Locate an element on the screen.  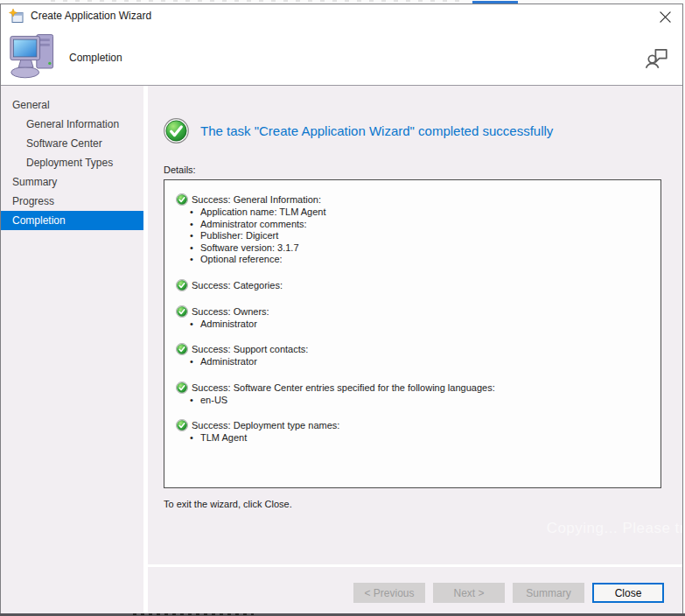
previous-button: < Previous is located at coordinates (389, 593).